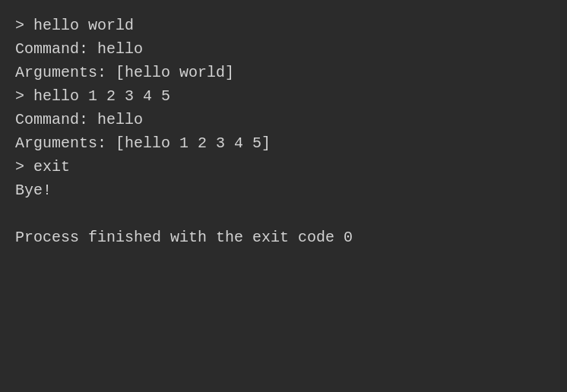 The image size is (567, 392). Describe the element at coordinates (284, 96) in the screenshot. I see `terminal-line: > hello 1 2 3 4 5` at that location.